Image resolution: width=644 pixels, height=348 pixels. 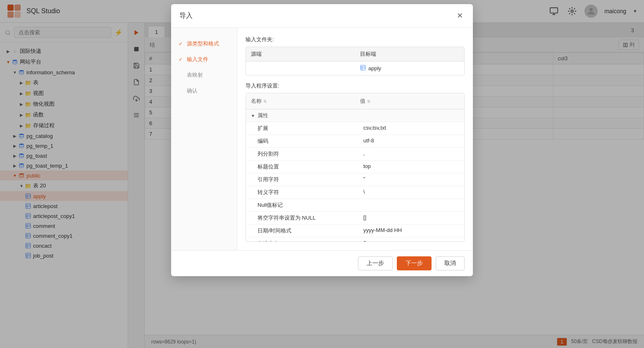 What do you see at coordinates (302, 128) in the screenshot?
I see `settings-name-cell: 扩展` at bounding box center [302, 128].